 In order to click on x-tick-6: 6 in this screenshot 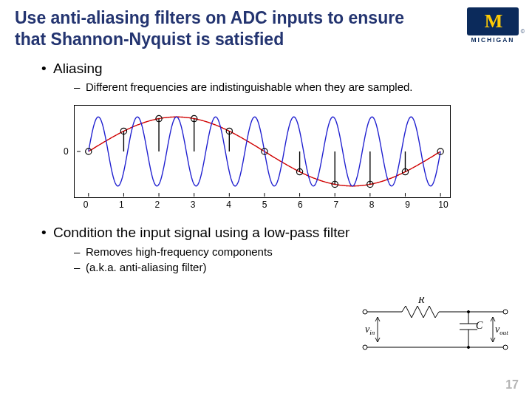, I will do `click(300, 205)`.